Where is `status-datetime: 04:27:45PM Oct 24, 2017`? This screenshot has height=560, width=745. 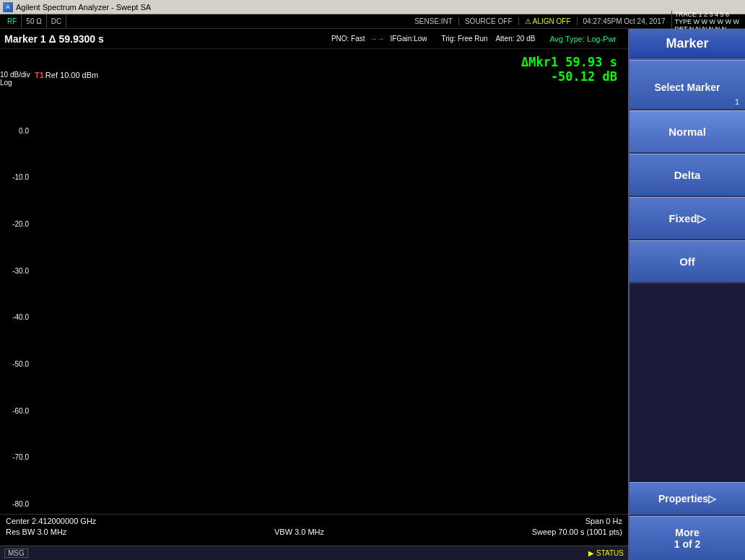
status-datetime: 04:27:45PM Oct 24, 2017 is located at coordinates (624, 22).